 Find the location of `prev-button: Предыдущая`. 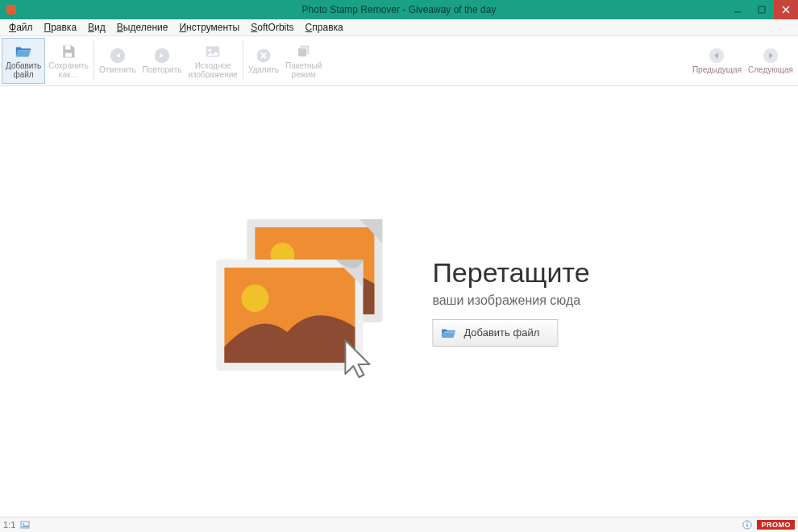

prev-button: Предыдущая is located at coordinates (717, 61).